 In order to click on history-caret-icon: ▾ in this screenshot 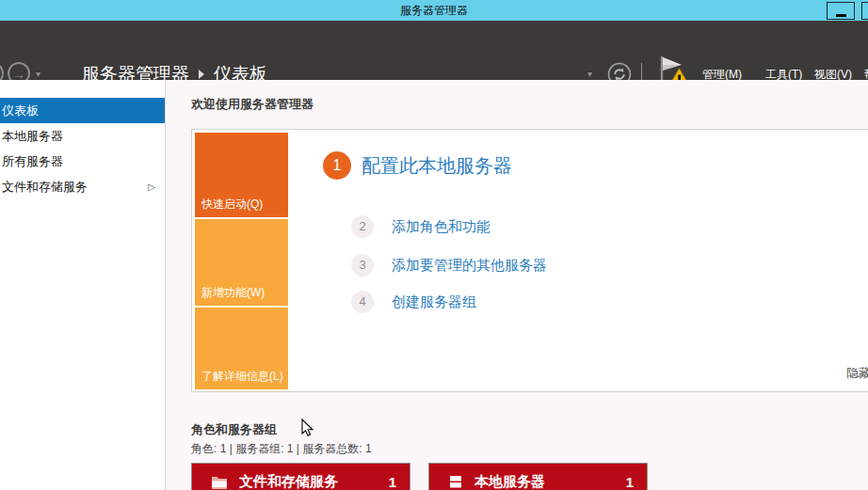, I will do `click(38, 73)`.